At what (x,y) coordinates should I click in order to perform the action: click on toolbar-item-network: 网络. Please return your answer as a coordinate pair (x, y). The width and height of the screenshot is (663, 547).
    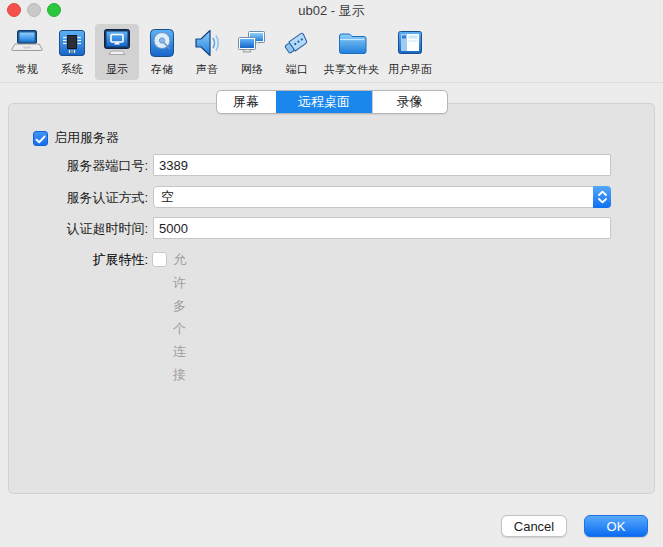
    Looking at the image, I should click on (252, 52).